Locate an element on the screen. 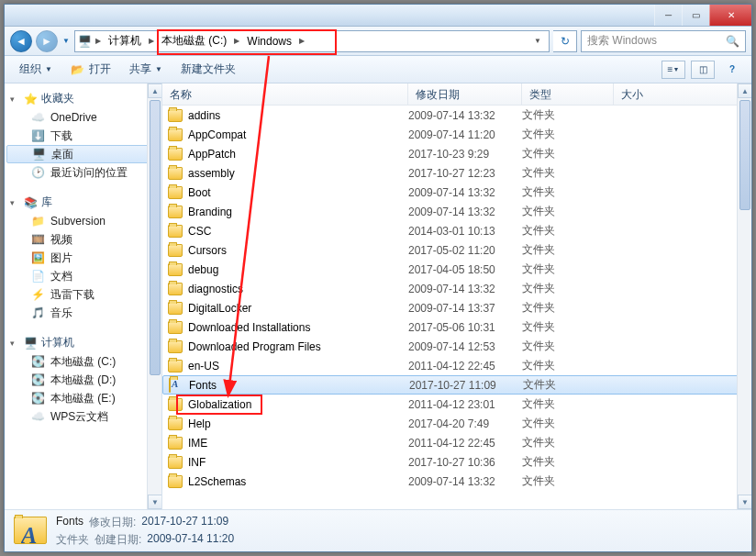  sidebar-group-header: ▾📚库 is located at coordinates (83, 202).